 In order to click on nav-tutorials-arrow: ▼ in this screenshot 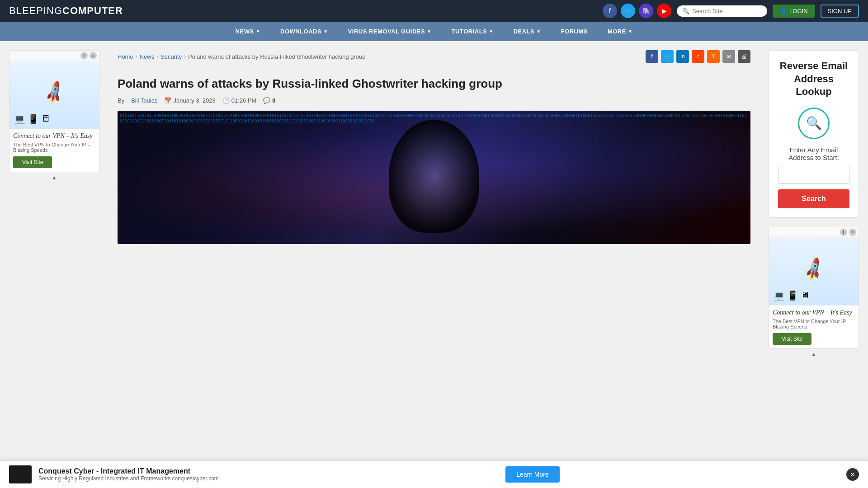, I will do `click(491, 32)`.